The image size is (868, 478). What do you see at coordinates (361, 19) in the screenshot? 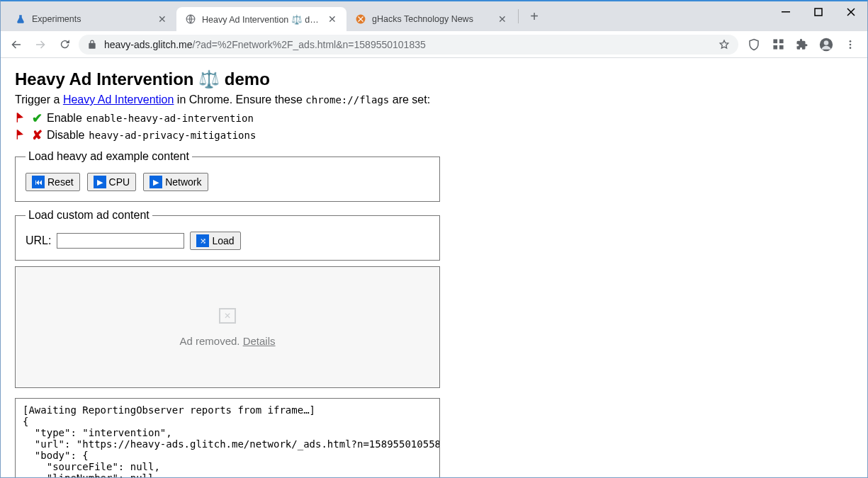
I see `site-icon` at bounding box center [361, 19].